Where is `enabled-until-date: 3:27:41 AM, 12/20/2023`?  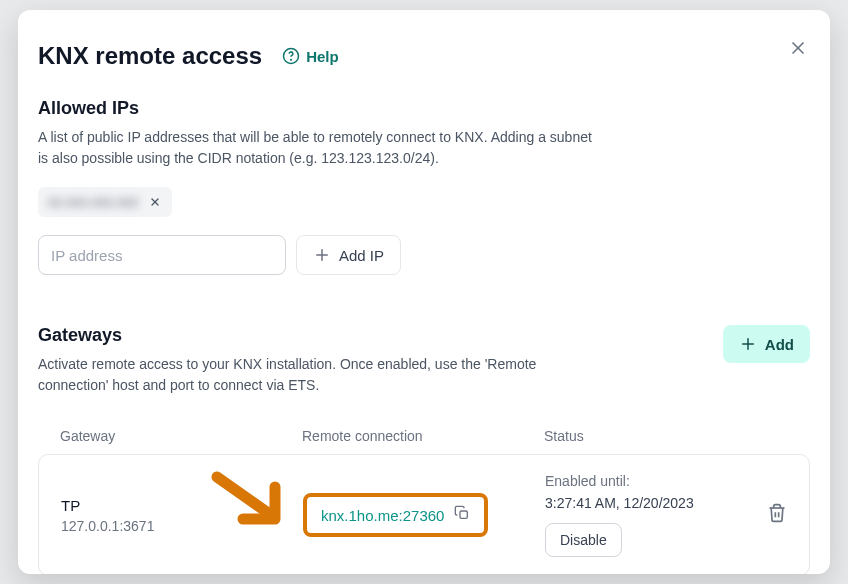 enabled-until-date: 3:27:41 AM, 12/20/2023 is located at coordinates (648, 503).